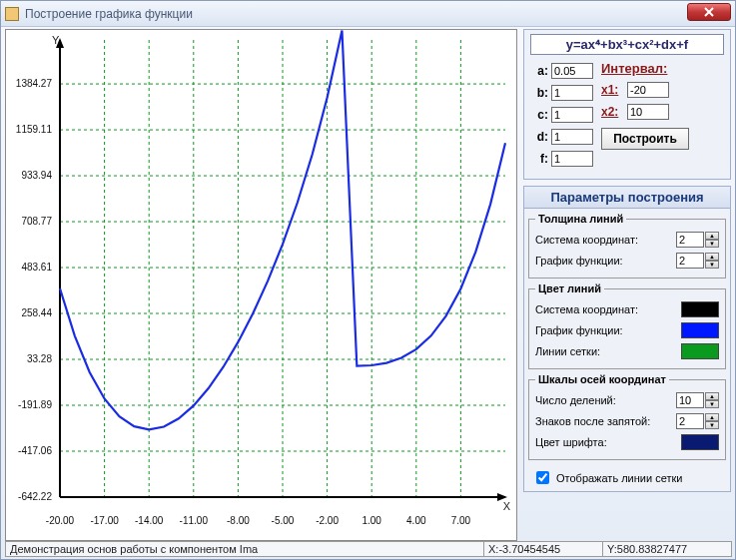  Describe the element at coordinates (587, 240) in the screenshot. I see `thickness-axes-label: Система координат:` at that location.